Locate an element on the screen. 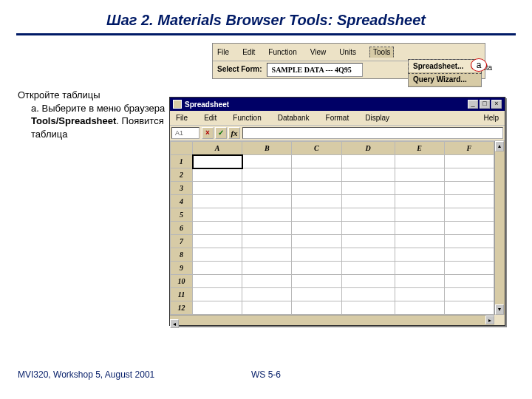 Image resolution: width=532 pixels, height=399 pixels. menu-view: View is located at coordinates (321, 52).